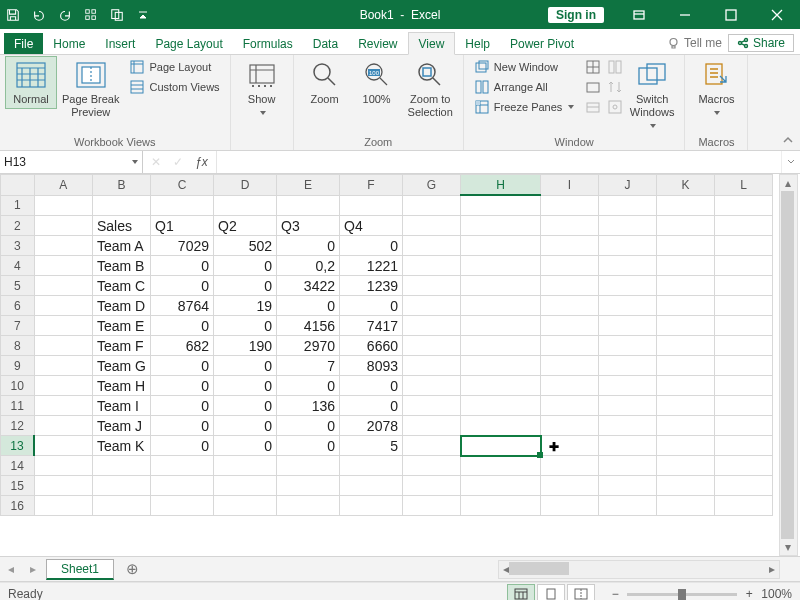 This screenshot has width=800, height=600. What do you see at coordinates (122, 186) in the screenshot?
I see `col-header-B: B` at bounding box center [122, 186].